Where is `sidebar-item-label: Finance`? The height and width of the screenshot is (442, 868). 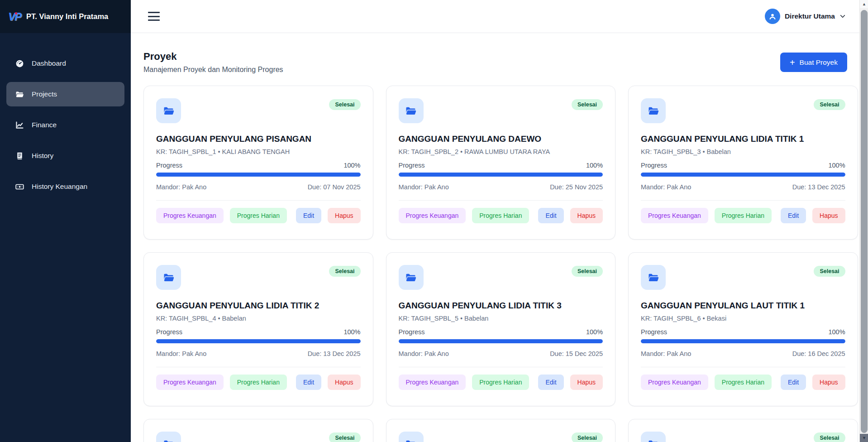
sidebar-item-label: Finance is located at coordinates (44, 125).